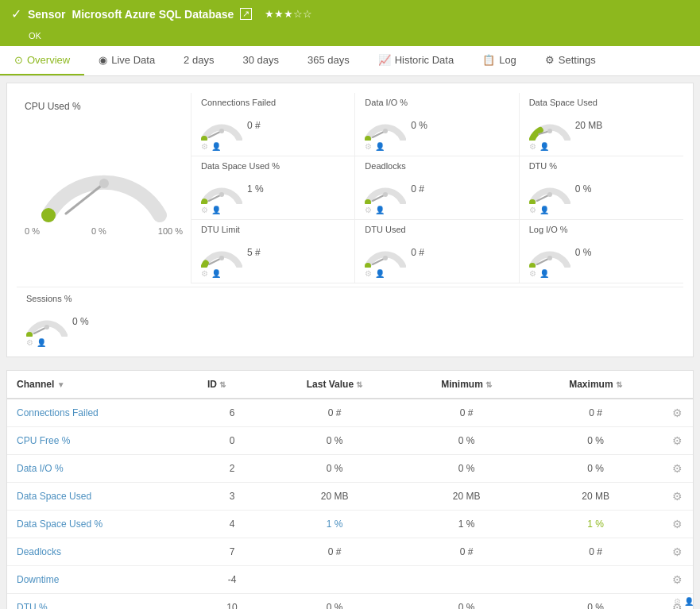 The height and width of the screenshot is (609, 700). I want to click on link-icon: ↗, so click(246, 14).